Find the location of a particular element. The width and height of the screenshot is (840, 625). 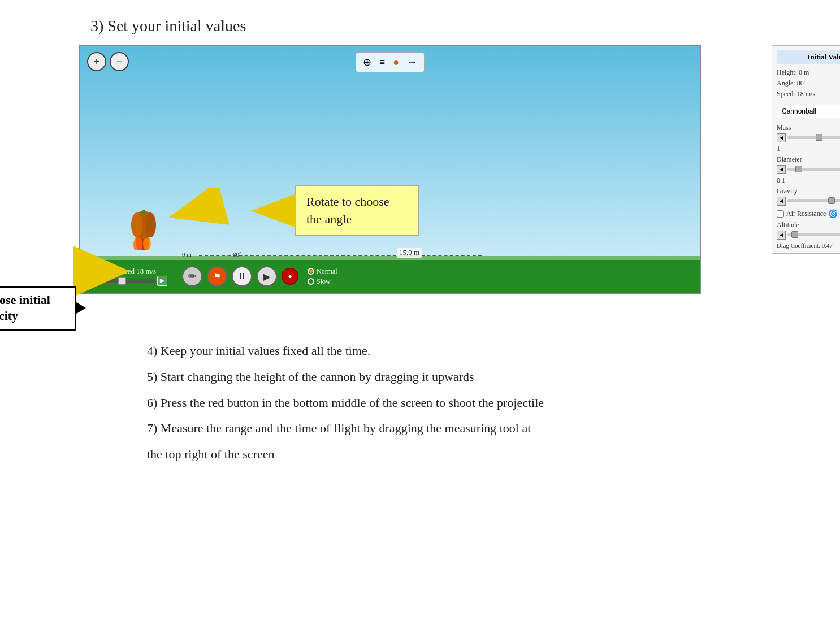

tape-measure-icon: ⊕ is located at coordinates (367, 62).